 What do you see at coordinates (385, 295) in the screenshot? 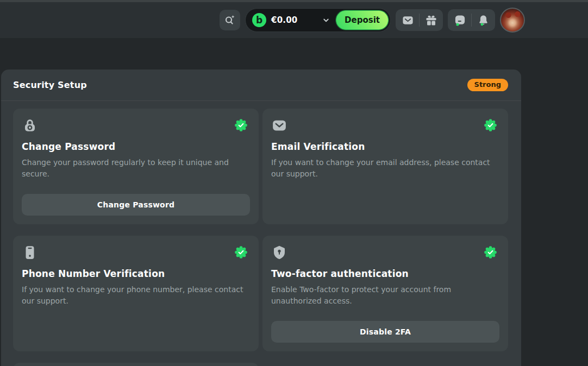
I see `card-description: Enable Two-factor to protect your accoun…` at bounding box center [385, 295].